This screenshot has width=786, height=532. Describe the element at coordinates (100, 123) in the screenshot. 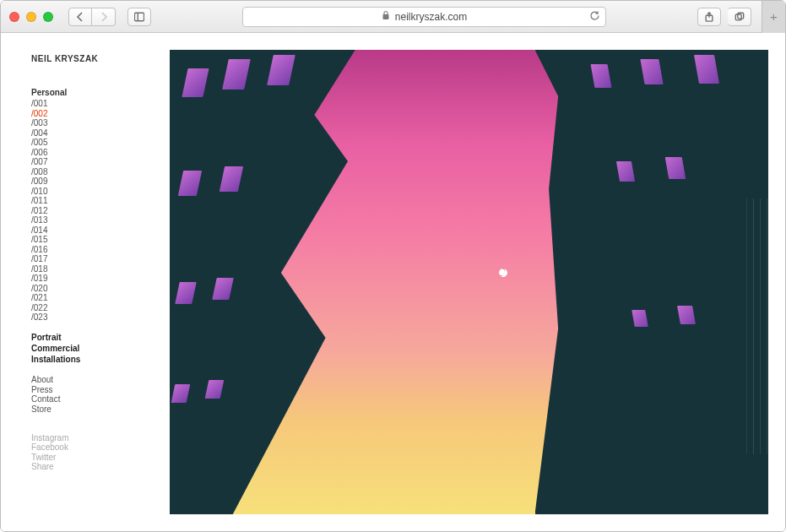

I see `nav-personal-item: /003` at that location.